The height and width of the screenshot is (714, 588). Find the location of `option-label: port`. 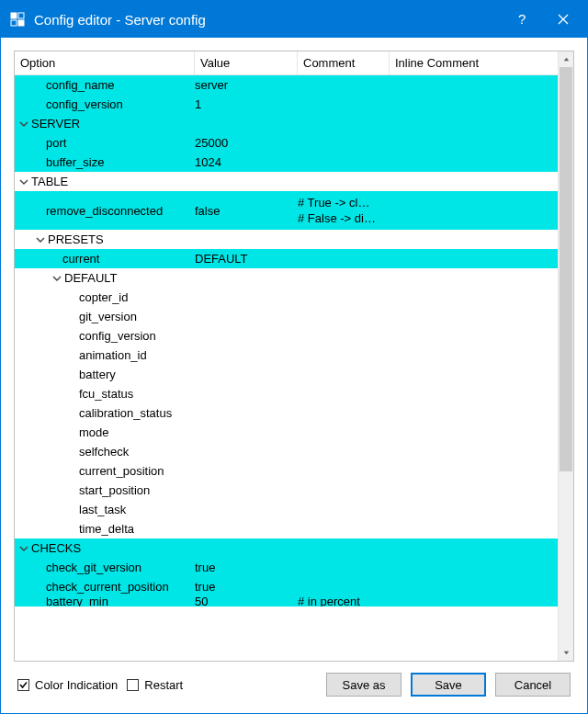

option-label: port is located at coordinates (56, 143).